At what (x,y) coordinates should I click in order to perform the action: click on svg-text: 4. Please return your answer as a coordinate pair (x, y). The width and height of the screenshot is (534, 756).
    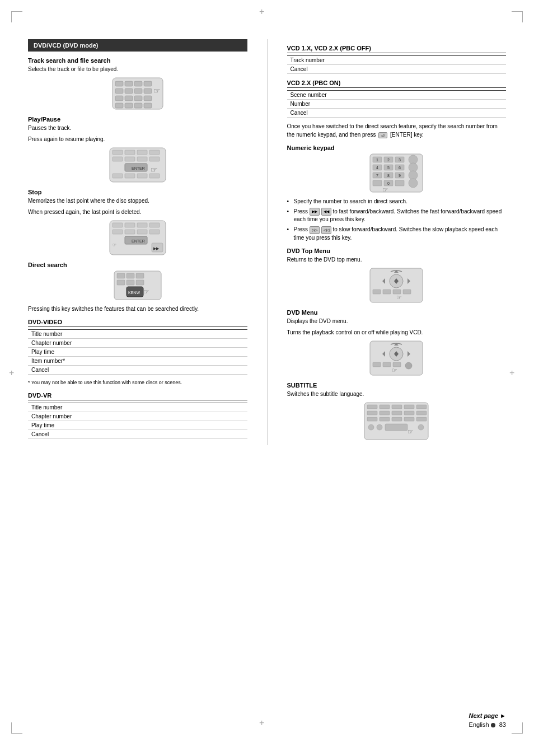
    Looking at the image, I should click on (377, 168).